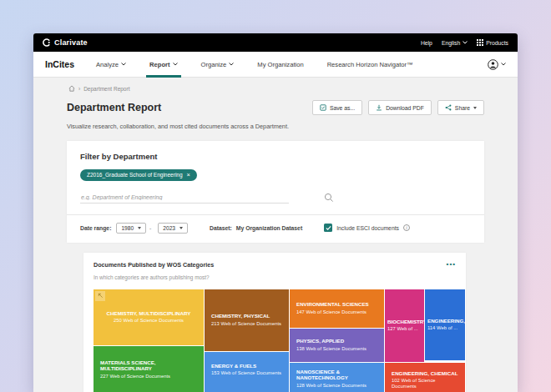 The width and height of the screenshot is (551, 392). What do you see at coordinates (337, 341) in the screenshot?
I see `treemap-label: PHYSICS, APPLIED` at bounding box center [337, 341].